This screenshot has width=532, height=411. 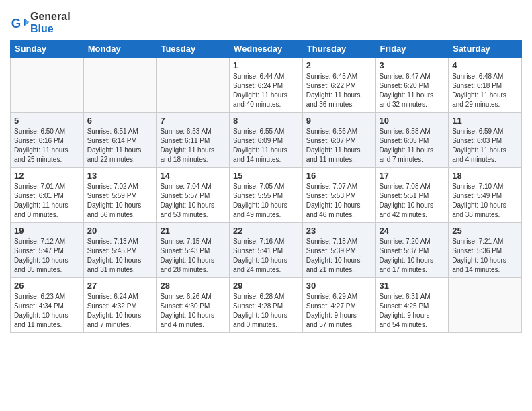 I want to click on day-cell: 16Sunrise: 7:07 AM Sunset: 5:53 PM Dayli…, so click(x=339, y=195).